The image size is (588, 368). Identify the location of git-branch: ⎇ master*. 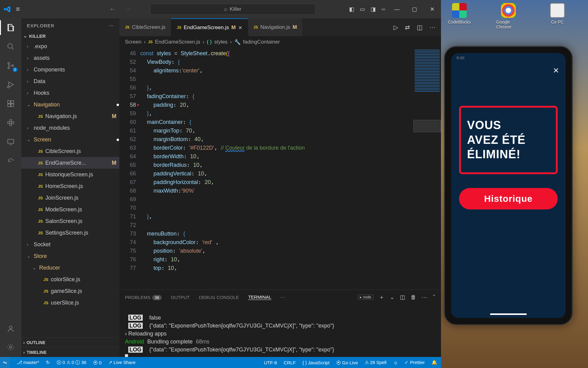
(28, 362).